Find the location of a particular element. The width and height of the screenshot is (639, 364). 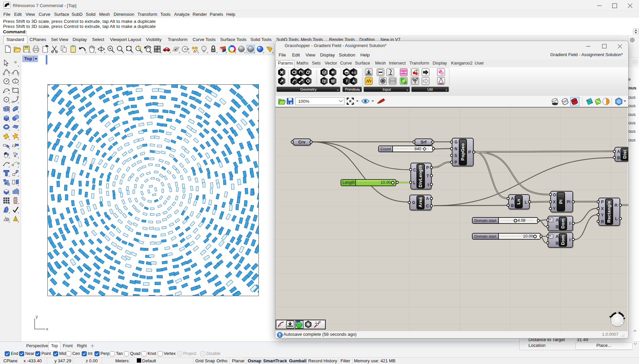

svg-text: x is located at coordinates (47, 329).